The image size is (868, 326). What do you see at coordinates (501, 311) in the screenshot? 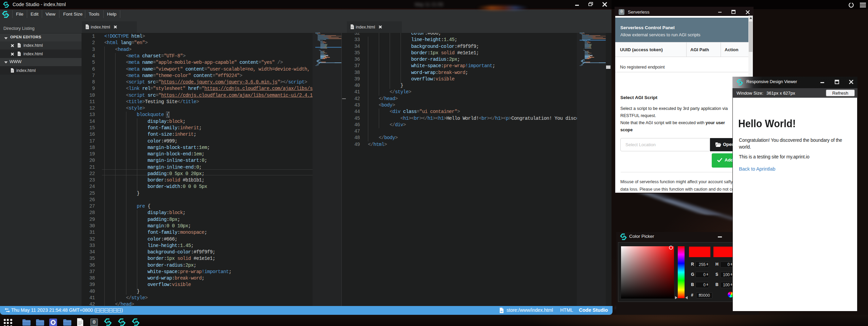
I see `svg-text: w` at bounding box center [501, 311].